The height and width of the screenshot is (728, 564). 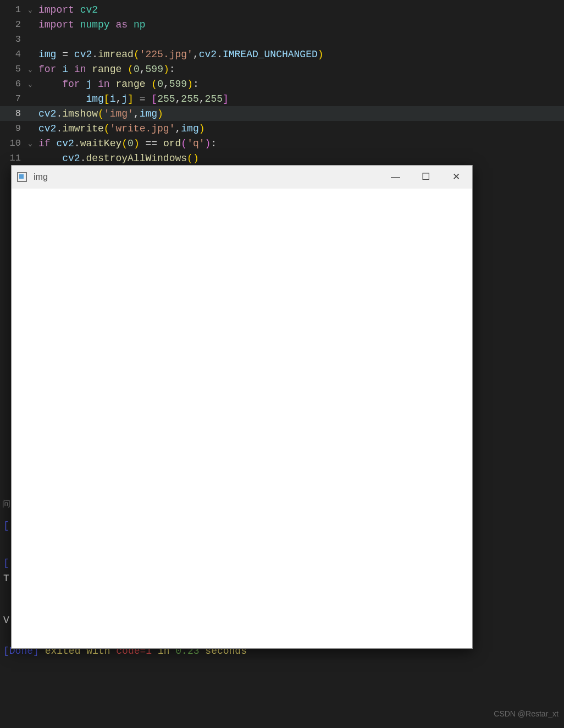 I want to click on code-line: 7 img[i,j] = [255,255,255], so click(x=282, y=99).